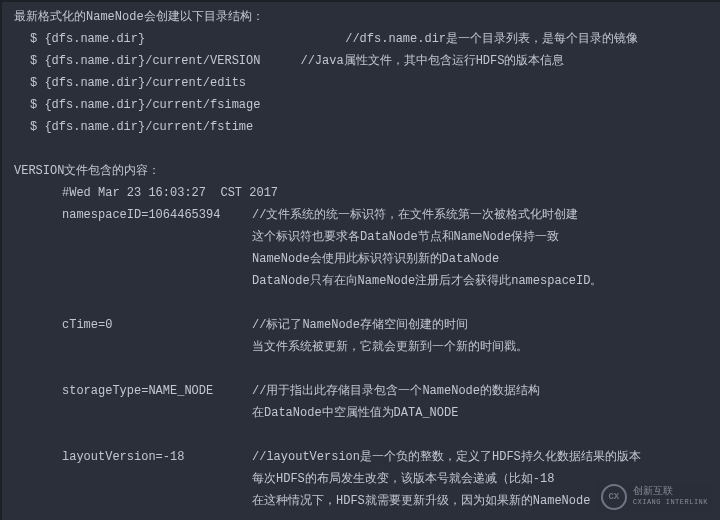  Describe the element at coordinates (390, 347) in the screenshot. I see `comment: 当文件系统被更新，它就会更新到一个新的时间戳。` at that location.